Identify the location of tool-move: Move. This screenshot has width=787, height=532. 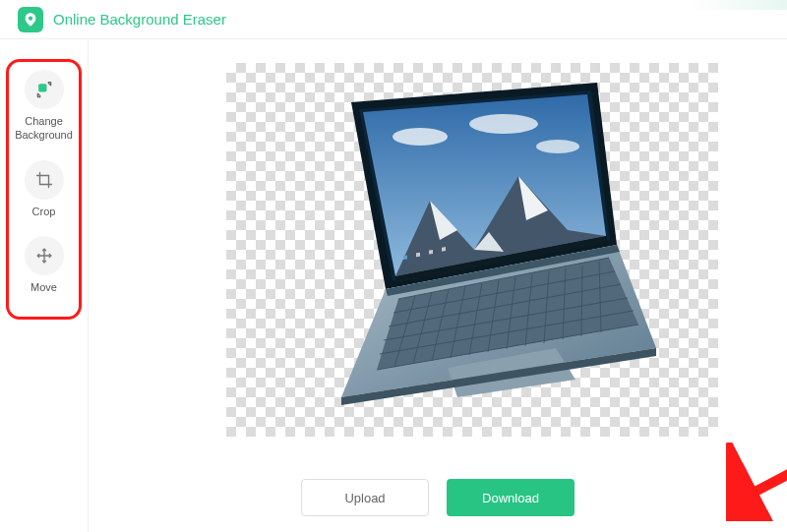
(44, 266).